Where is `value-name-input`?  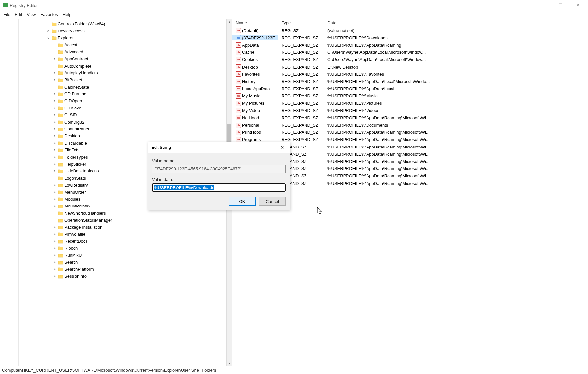 value-name-input is located at coordinates (219, 169).